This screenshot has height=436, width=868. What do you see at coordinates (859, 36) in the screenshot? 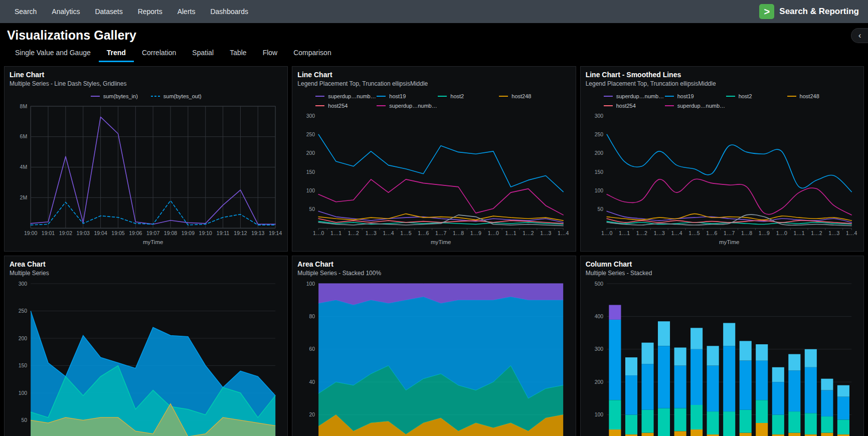
I see `collapse-panel-button: ‹` at bounding box center [859, 36].